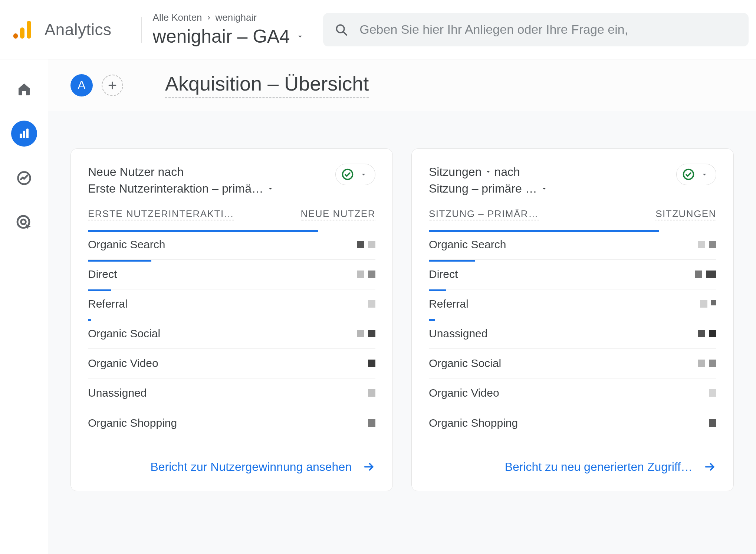 This screenshot has height=554, width=756. Describe the element at coordinates (460, 172) in the screenshot. I see `card-metric-dropdown: Sitzungen` at that location.